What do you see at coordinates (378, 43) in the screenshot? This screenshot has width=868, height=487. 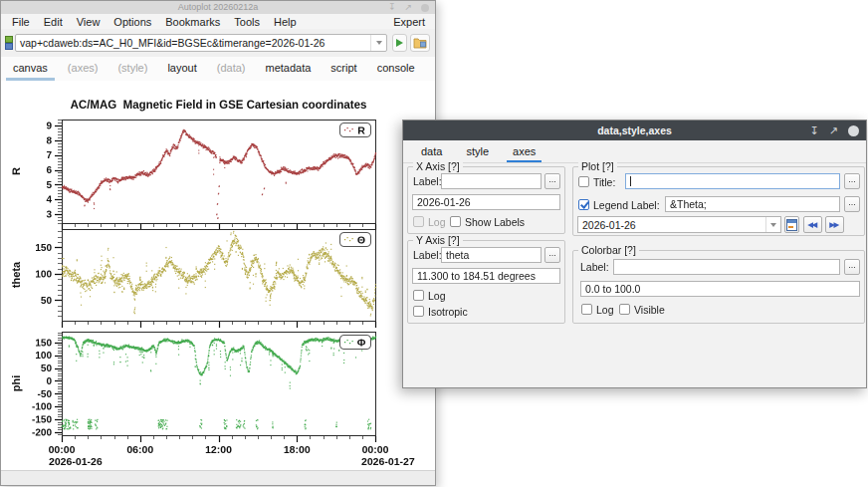 I see `uri-dropdown-icon` at bounding box center [378, 43].